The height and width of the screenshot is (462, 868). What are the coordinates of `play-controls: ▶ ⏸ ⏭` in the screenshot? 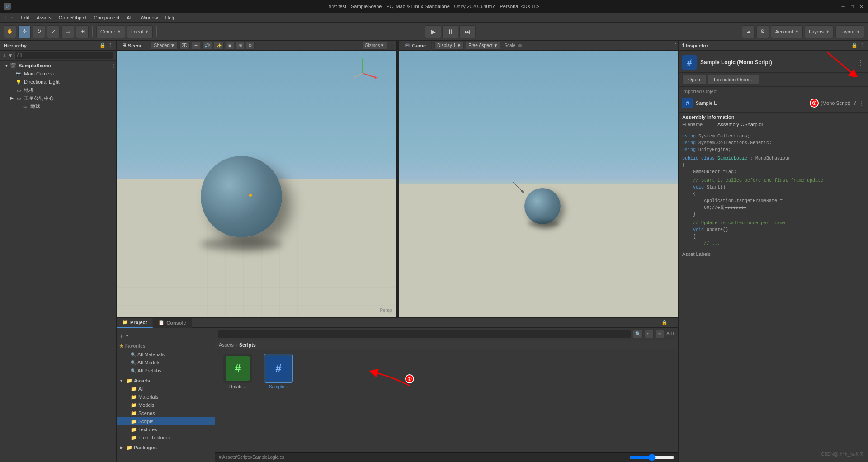 It's located at (450, 32).